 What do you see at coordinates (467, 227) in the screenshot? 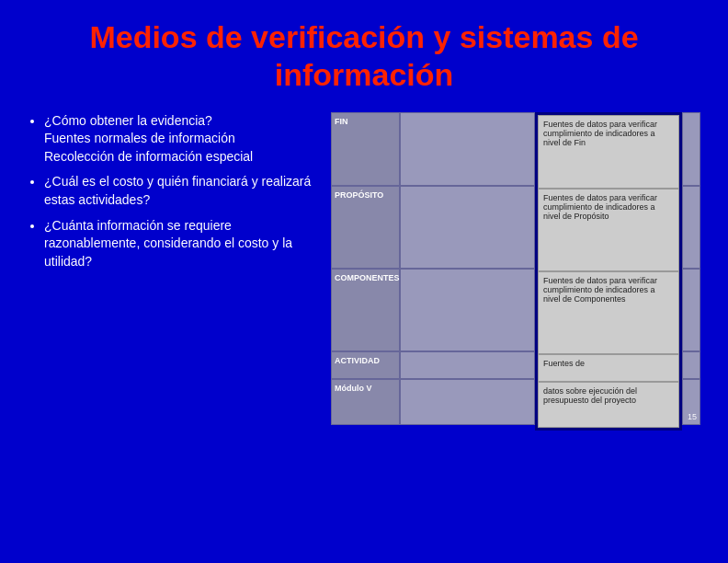
I see `row-cell-proposito` at bounding box center [467, 227].